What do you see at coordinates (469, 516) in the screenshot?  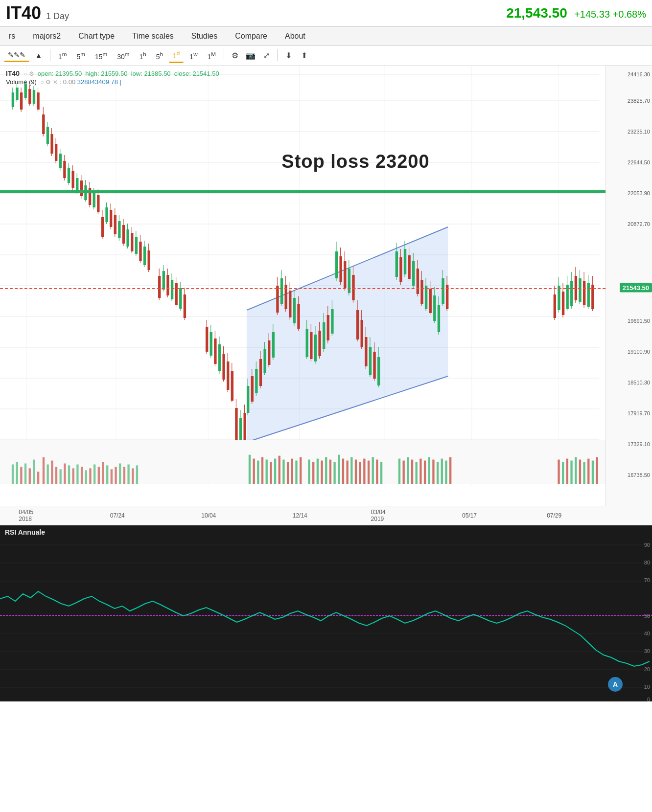 I see `date-05-17: 05/17` at bounding box center [469, 516].